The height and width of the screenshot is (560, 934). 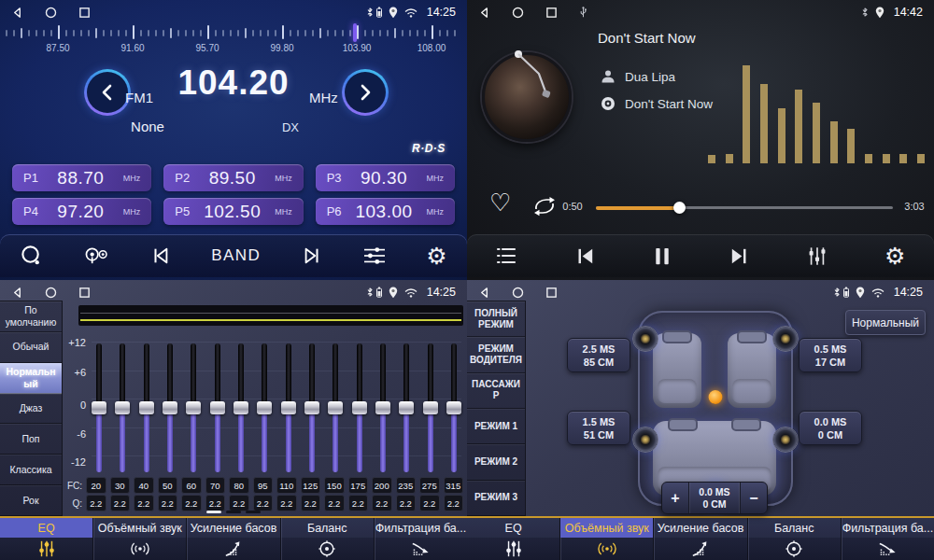 I want to click on q-value-14: 2.2, so click(x=430, y=503).